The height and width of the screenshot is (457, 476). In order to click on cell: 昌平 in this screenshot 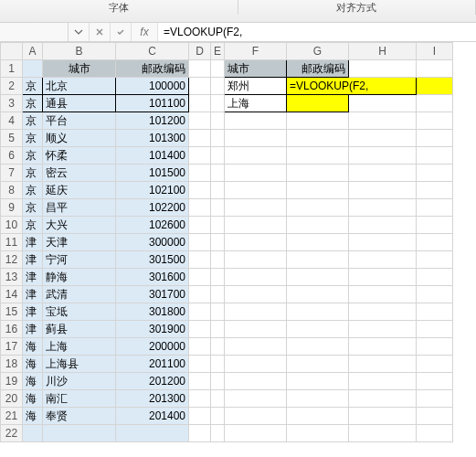, I will do `click(79, 208)`.